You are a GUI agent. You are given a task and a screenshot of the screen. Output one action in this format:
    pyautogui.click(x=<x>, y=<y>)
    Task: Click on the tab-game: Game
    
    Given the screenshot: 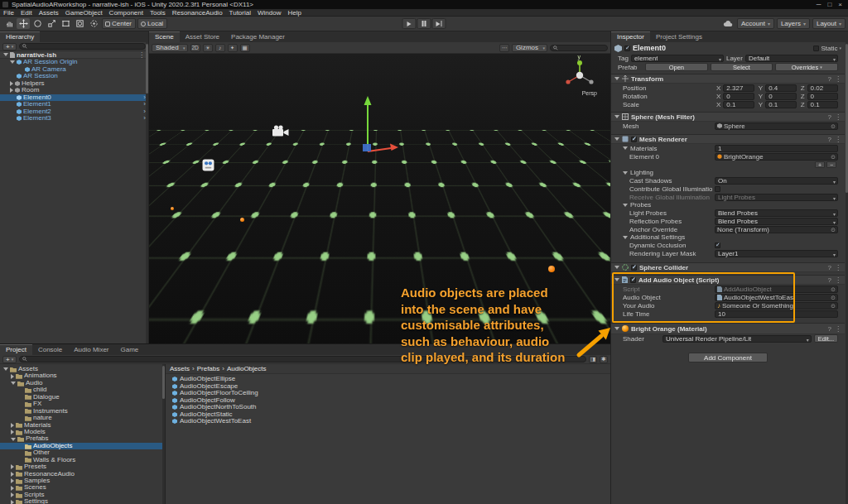 What is the action you would take?
    pyautogui.click(x=130, y=349)
    